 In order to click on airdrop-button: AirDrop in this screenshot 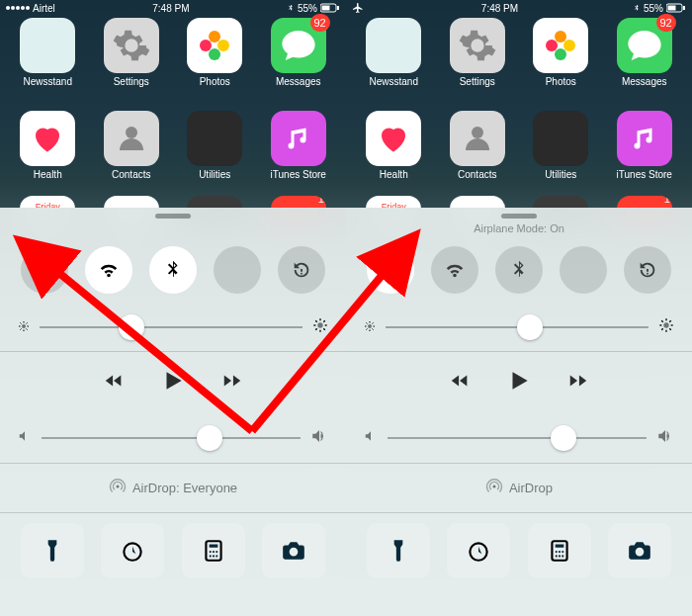, I will do `click(519, 488)`.